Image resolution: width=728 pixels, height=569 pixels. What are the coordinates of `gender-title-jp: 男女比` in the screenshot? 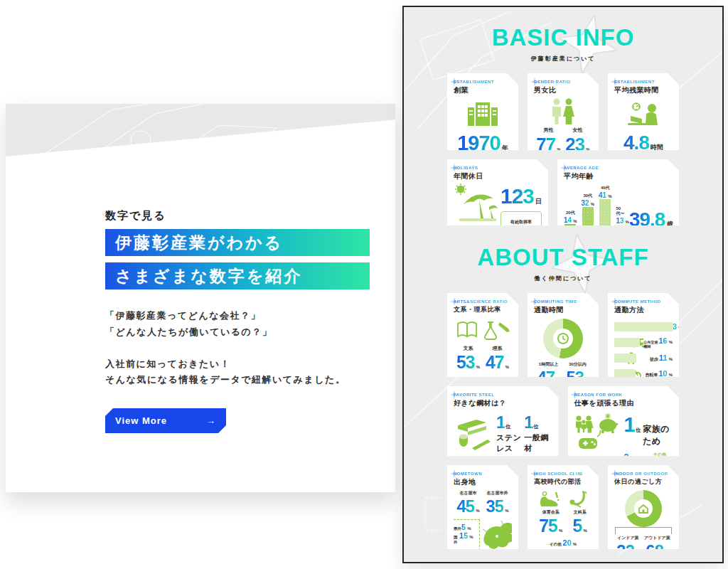 It's located at (563, 90).